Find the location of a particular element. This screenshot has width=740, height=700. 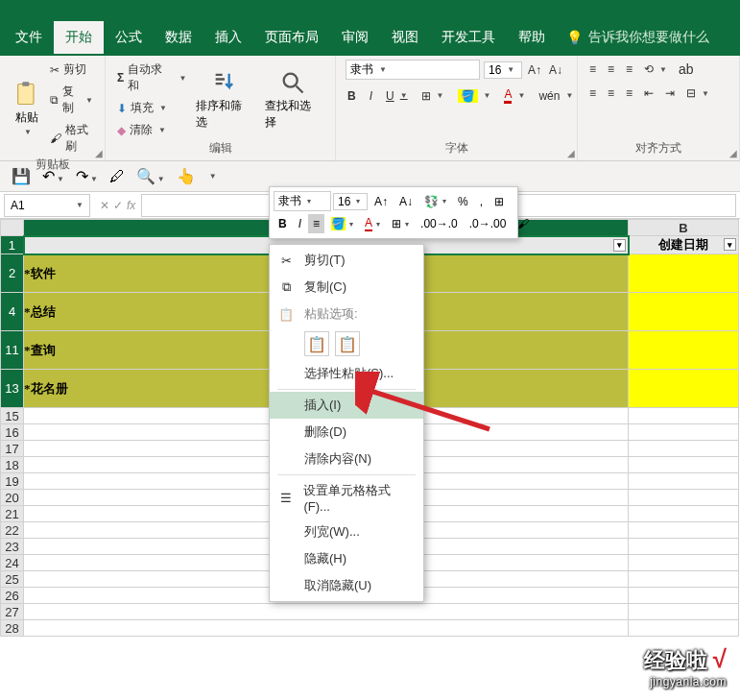

percent-icon: % is located at coordinates (463, 202).